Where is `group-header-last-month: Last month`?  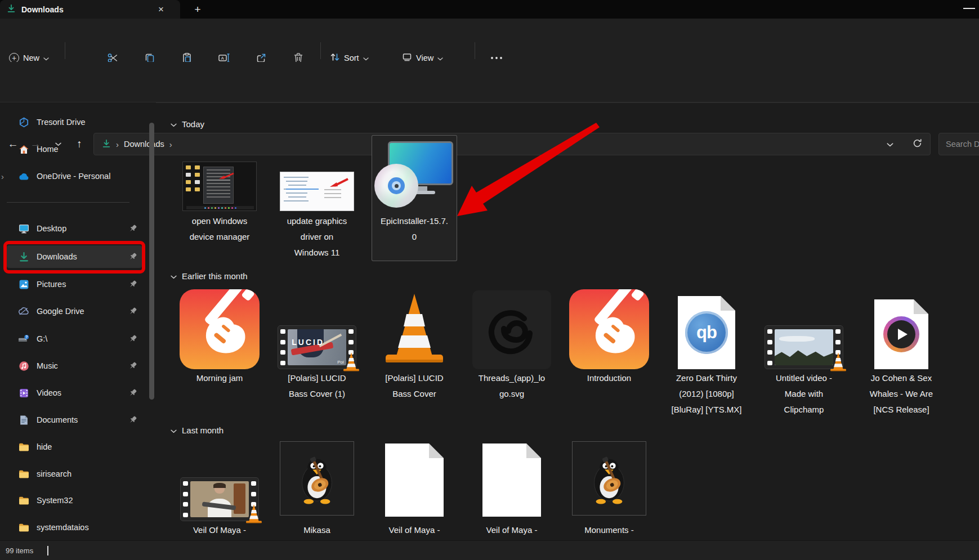 group-header-last-month: Last month is located at coordinates (197, 430).